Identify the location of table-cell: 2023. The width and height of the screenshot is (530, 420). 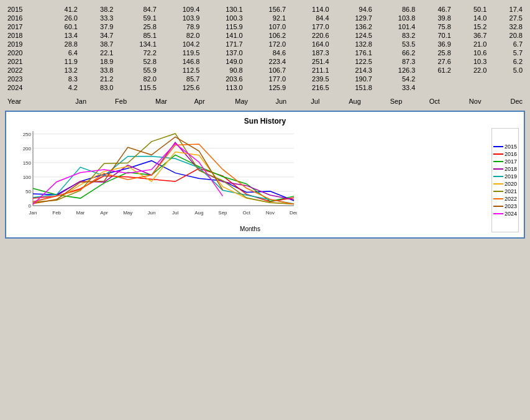
(25, 79).